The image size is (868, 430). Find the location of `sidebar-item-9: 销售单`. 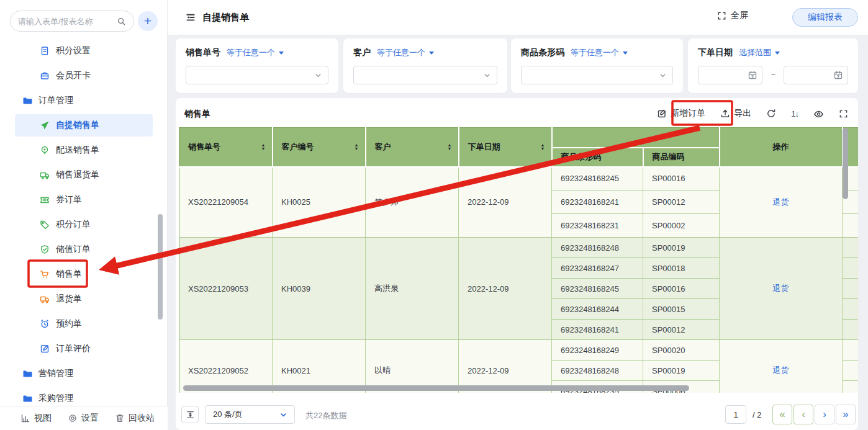

sidebar-item-9: 销售单 is located at coordinates (84, 274).